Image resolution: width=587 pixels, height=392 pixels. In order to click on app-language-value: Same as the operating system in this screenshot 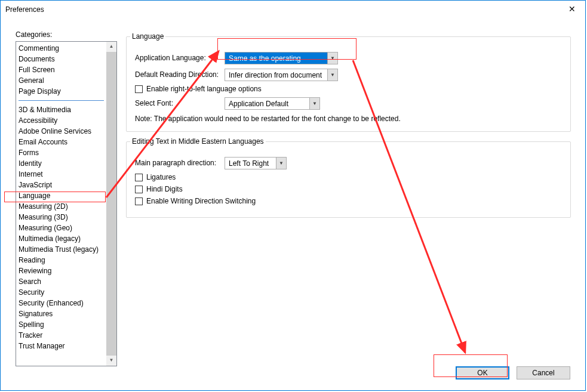, I will do `click(276, 58)`.